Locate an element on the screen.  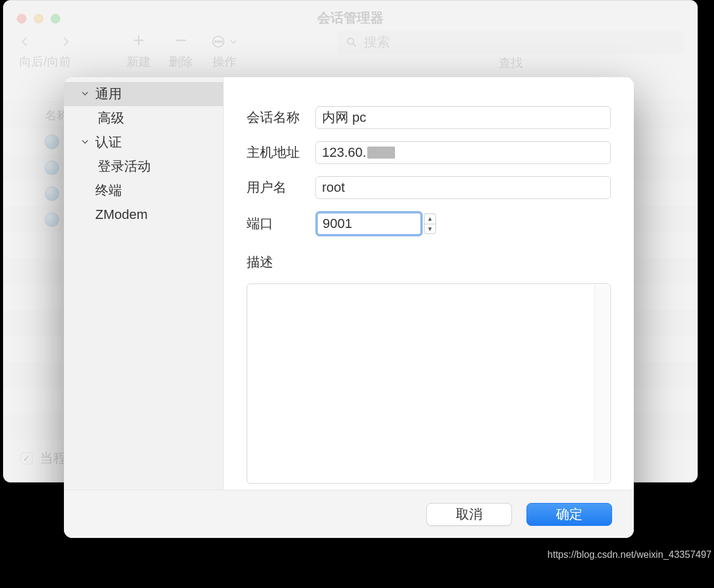
description-label: 描述 is located at coordinates (429, 262).